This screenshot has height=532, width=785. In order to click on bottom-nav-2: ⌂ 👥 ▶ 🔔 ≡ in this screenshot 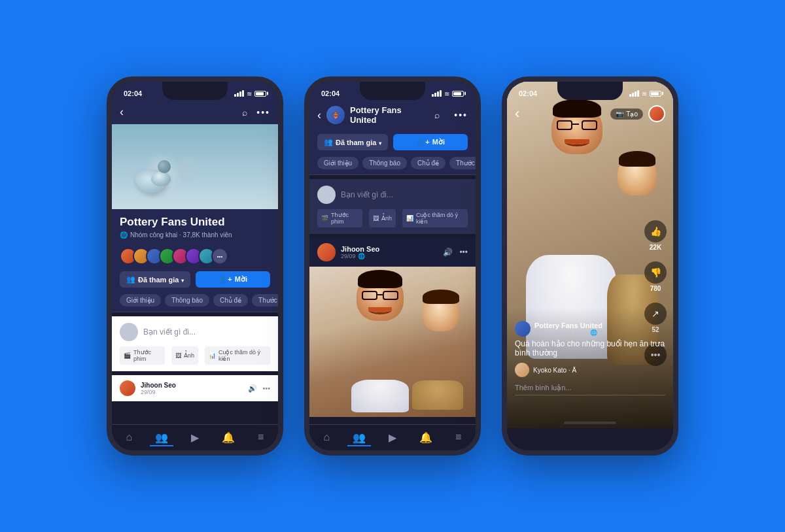, I will do `click(392, 437)`.